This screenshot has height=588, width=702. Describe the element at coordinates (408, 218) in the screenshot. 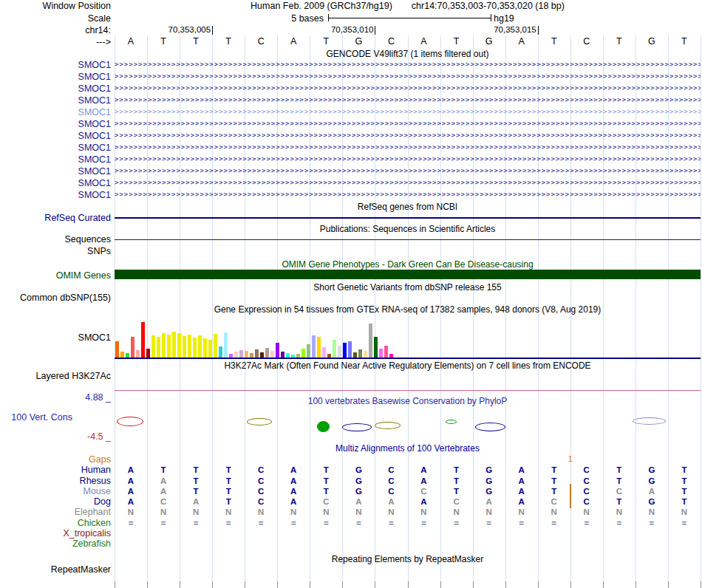

I see `refseq-curated-track` at that location.